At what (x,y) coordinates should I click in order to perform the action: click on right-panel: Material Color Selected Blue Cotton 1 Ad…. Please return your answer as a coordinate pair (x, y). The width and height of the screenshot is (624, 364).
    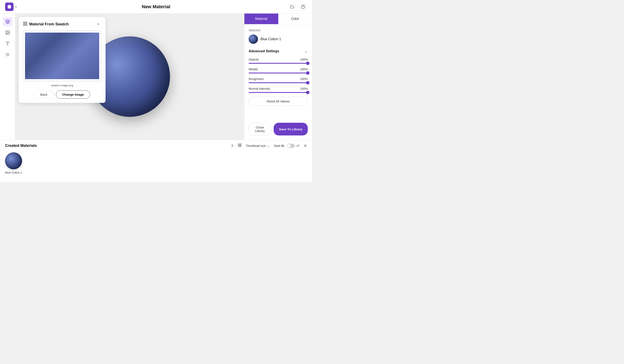
    Looking at the image, I should click on (278, 77).